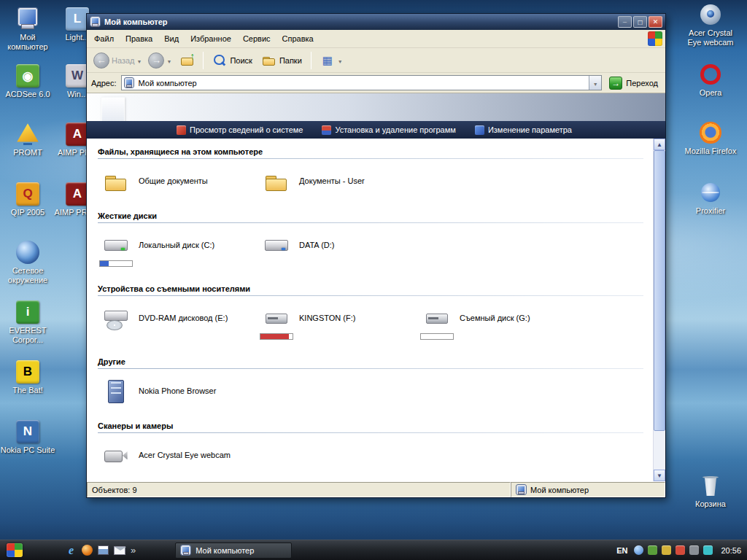 Image resolution: width=747 pixels, height=560 pixels. What do you see at coordinates (168, 83) in the screenshot?
I see `address-value: Мой компьютер` at bounding box center [168, 83].